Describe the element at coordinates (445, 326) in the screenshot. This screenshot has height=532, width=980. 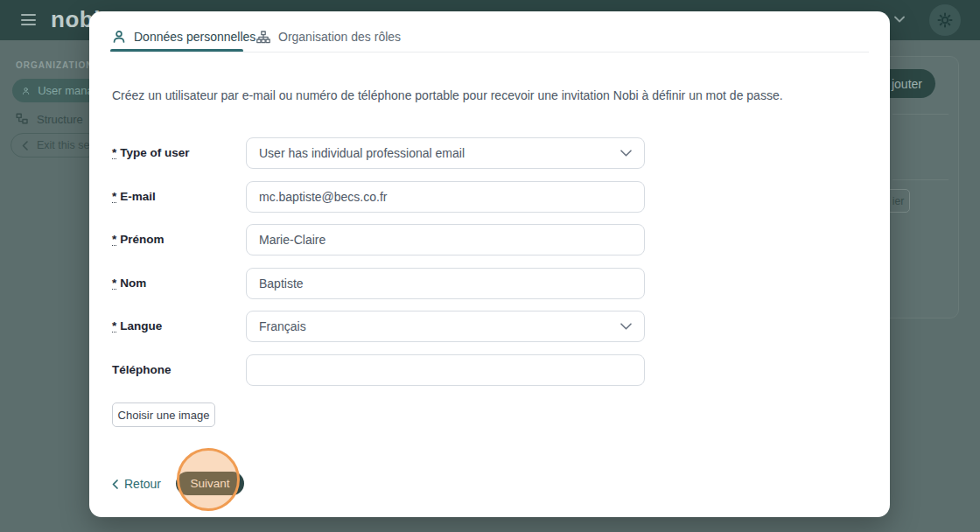
I see `langue-select: Français` at that location.